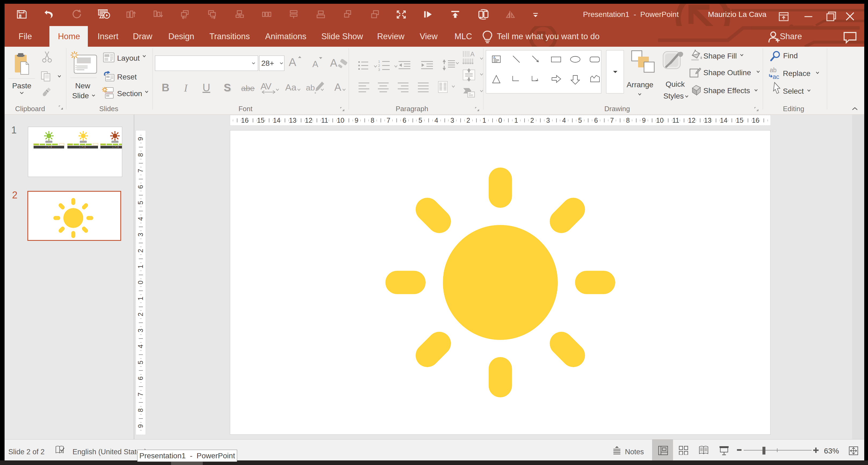 This screenshot has height=465, width=868. What do you see at coordinates (776, 77) in the screenshot?
I see `svg-text: ac` at bounding box center [776, 77].